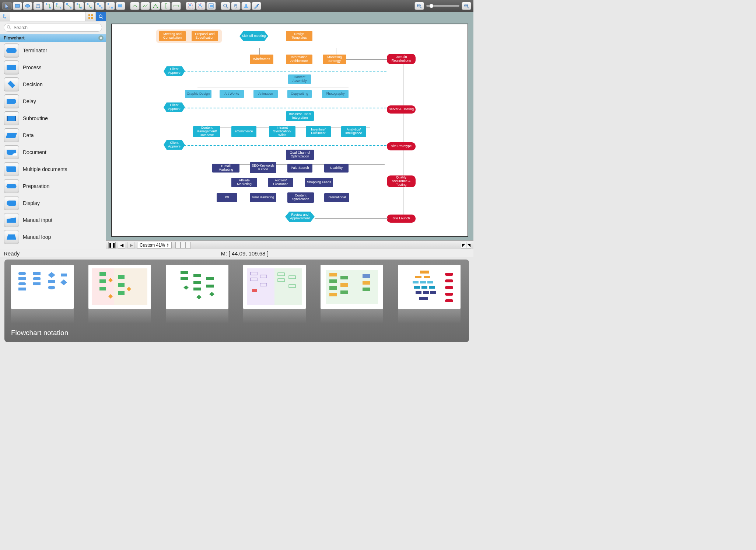 This screenshot has width=756, height=550. Describe the element at coordinates (101, 38) in the screenshot. I see `close-icon: ×` at that location.